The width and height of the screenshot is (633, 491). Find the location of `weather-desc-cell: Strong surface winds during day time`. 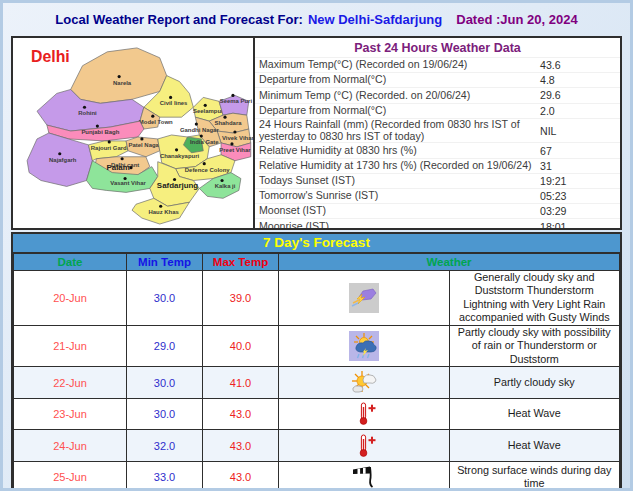

weather-desc-cell: Strong surface winds during day time is located at coordinates (534, 476).